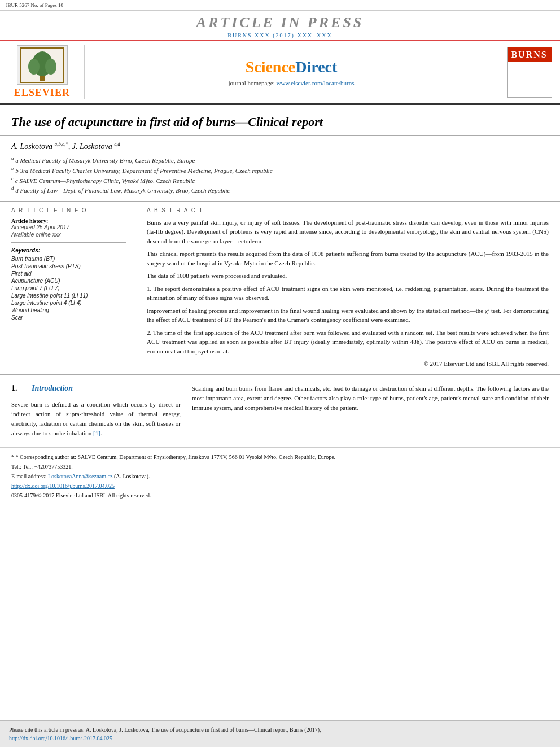 This screenshot has height=747, width=560. I want to click on available-online: Available online xxx, so click(69, 235).